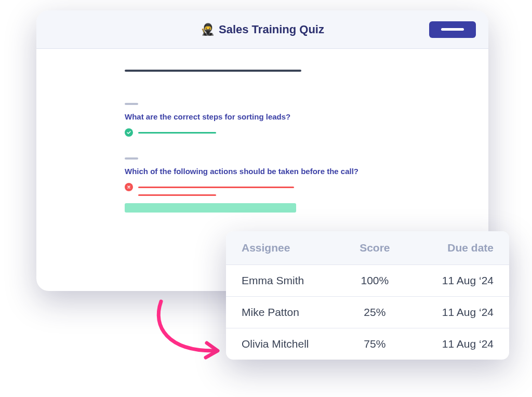 This screenshot has width=532, height=397. I want to click on column-header-score: Score, so click(375, 248).